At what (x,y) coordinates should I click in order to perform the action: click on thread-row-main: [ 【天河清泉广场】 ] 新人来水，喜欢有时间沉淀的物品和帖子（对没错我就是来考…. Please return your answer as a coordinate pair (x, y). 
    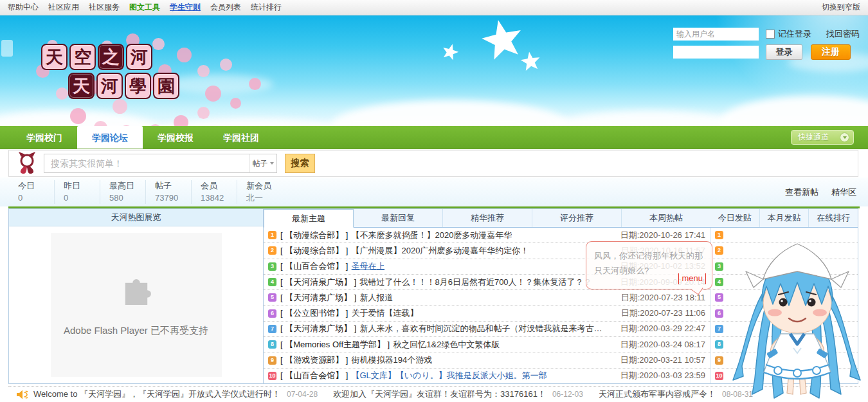
    Looking at the image, I should click on (445, 329).